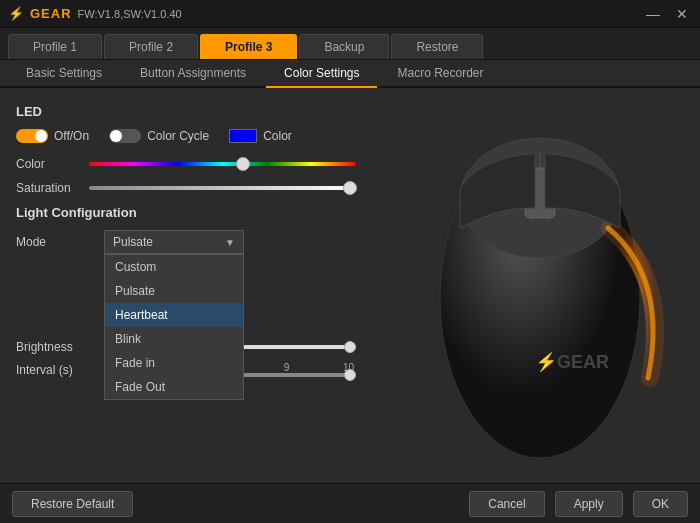 The width and height of the screenshot is (700, 523). Describe the element at coordinates (64, 74) in the screenshot. I see `tab-basic-settings: Basic Settings` at that location.